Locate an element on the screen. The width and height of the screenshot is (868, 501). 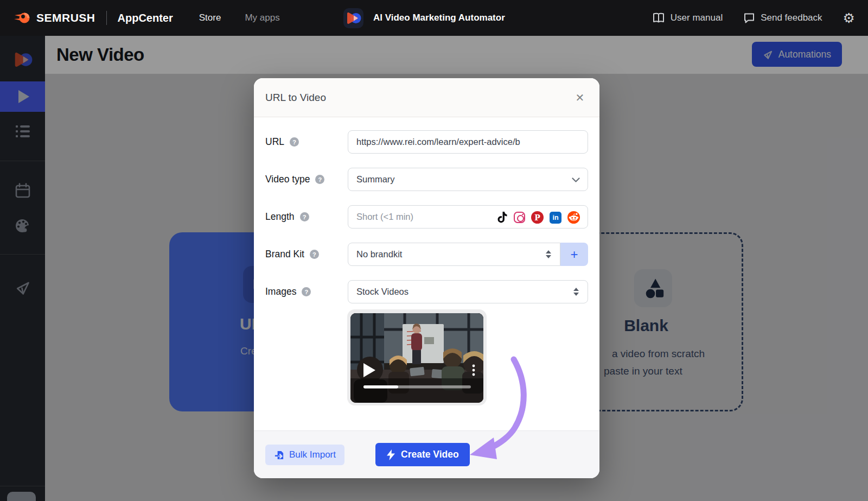
current-app: AI Video Marketing Automator is located at coordinates (424, 18).